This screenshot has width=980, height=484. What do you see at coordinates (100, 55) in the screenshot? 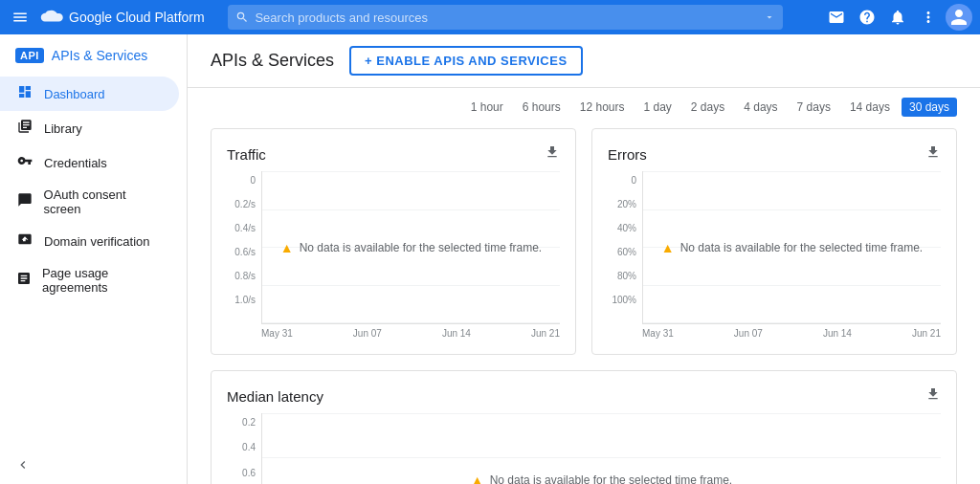
I see `sidebar-title: APIs & Services` at bounding box center [100, 55].